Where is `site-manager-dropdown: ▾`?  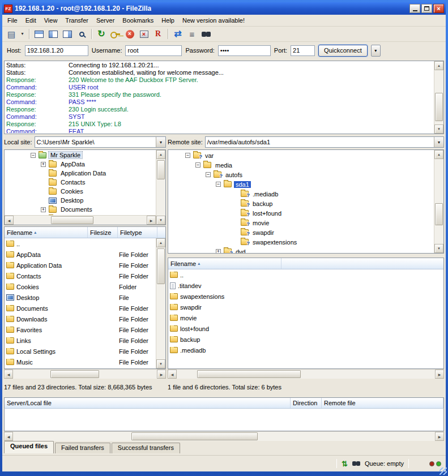 site-manager-dropdown: ▾ is located at coordinates (23, 34).